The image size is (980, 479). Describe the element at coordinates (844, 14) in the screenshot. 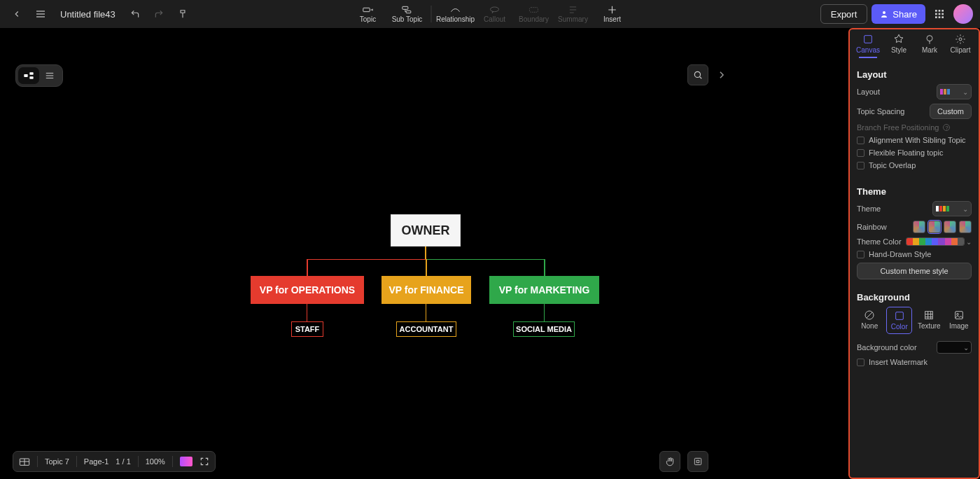

I see `export-button: Export` at that location.